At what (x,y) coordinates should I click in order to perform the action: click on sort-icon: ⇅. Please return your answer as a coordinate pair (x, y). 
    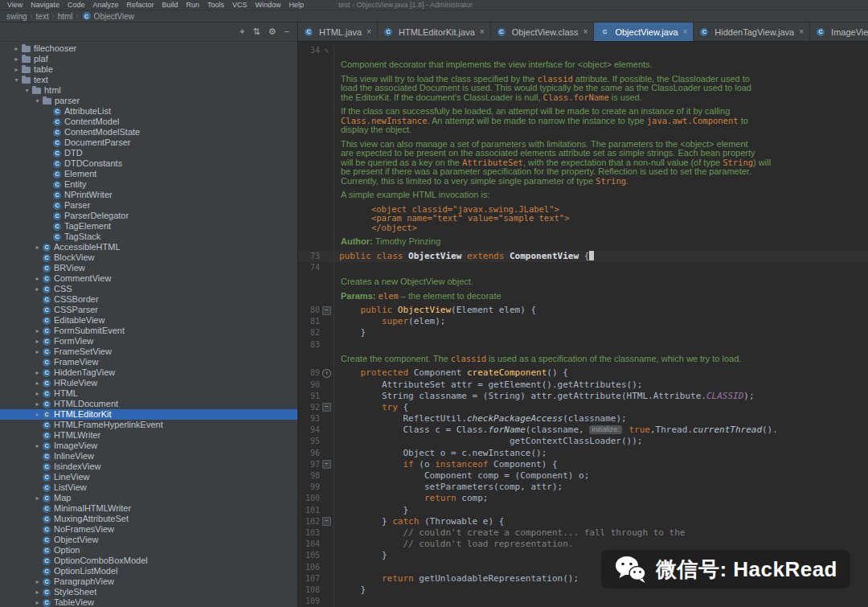
    Looking at the image, I should click on (256, 32).